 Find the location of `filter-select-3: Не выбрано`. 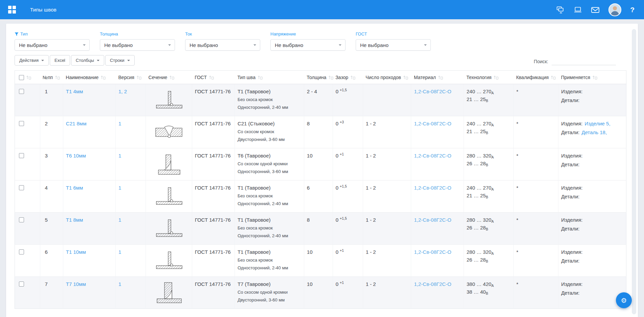

filter-select-3: Не выбрано is located at coordinates (308, 45).